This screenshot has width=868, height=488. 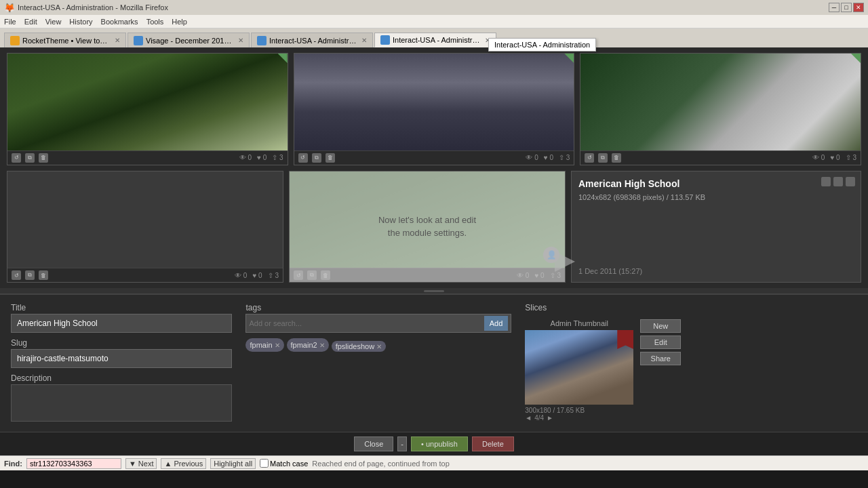 I want to click on card-3-delete-icon: 🗑, so click(x=616, y=158).